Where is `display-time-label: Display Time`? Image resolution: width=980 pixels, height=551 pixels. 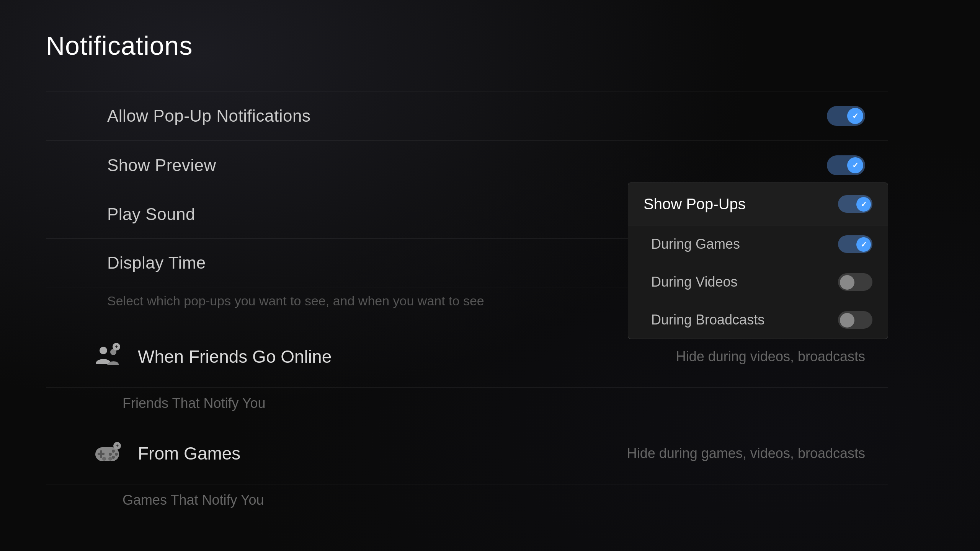 display-time-label: Display Time is located at coordinates (157, 263).